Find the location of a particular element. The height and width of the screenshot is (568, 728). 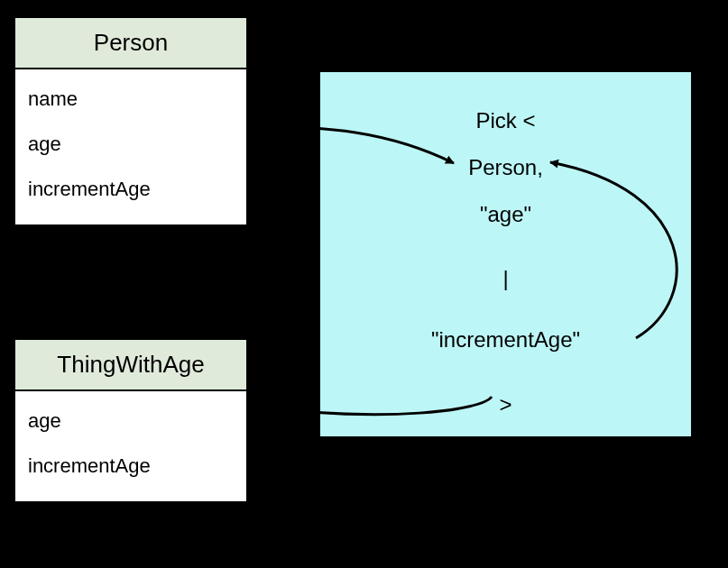

class-box-thingwithage: ThingWithAge age incrementAge is located at coordinates (131, 420).